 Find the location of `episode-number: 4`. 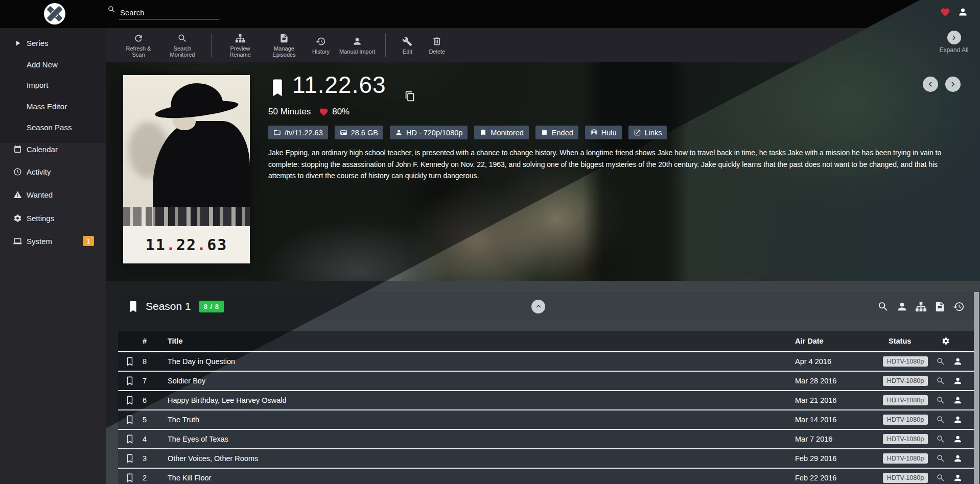

episode-number: 4 is located at coordinates (145, 439).